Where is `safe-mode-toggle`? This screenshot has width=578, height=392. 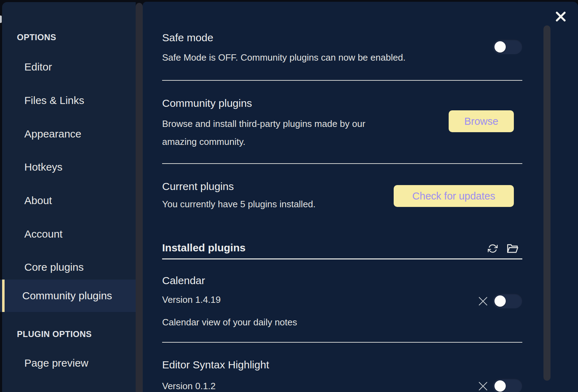
safe-mode-toggle is located at coordinates (508, 47).